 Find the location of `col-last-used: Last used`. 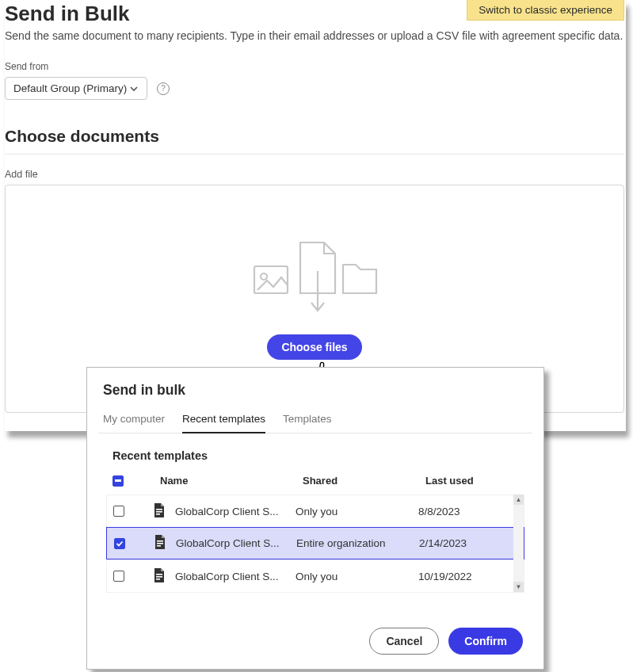

col-last-used: Last used is located at coordinates (477, 480).